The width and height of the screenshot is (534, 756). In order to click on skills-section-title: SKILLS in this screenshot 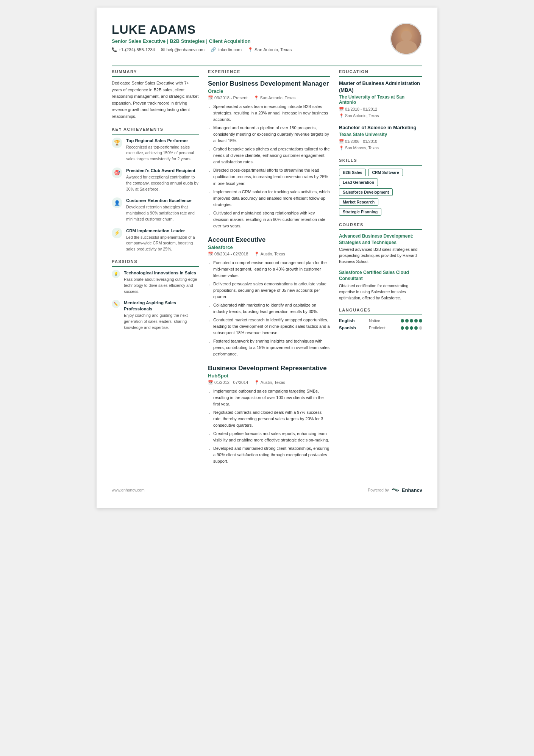, I will do `click(381, 160)`.